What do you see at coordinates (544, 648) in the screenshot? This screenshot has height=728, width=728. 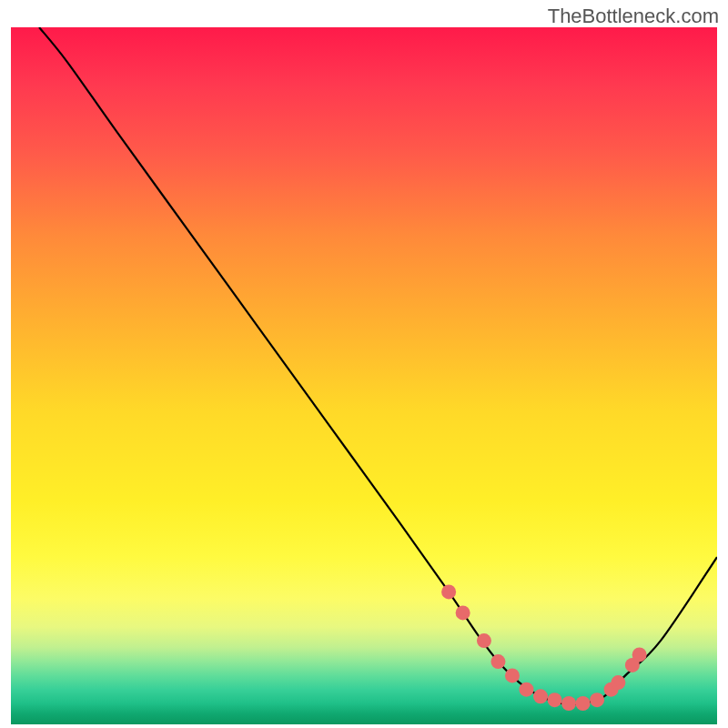 I see `curve-markers` at bounding box center [544, 648].